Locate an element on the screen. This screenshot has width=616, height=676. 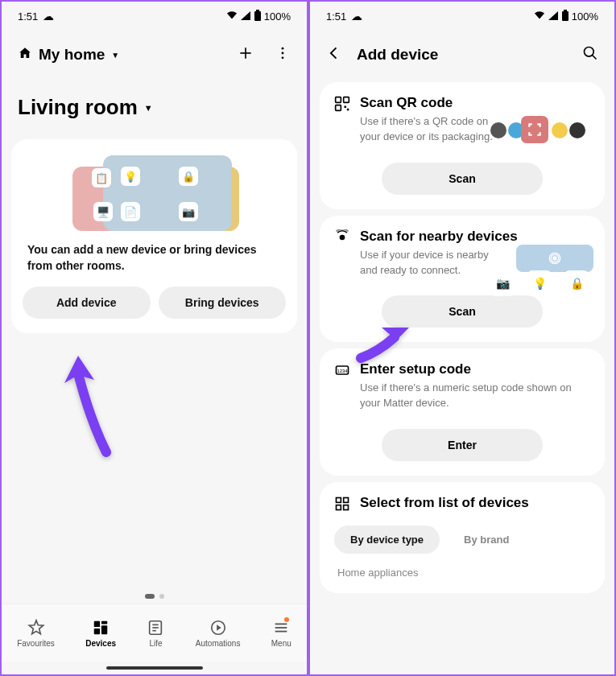
nav-life: Life is located at coordinates (155, 633).